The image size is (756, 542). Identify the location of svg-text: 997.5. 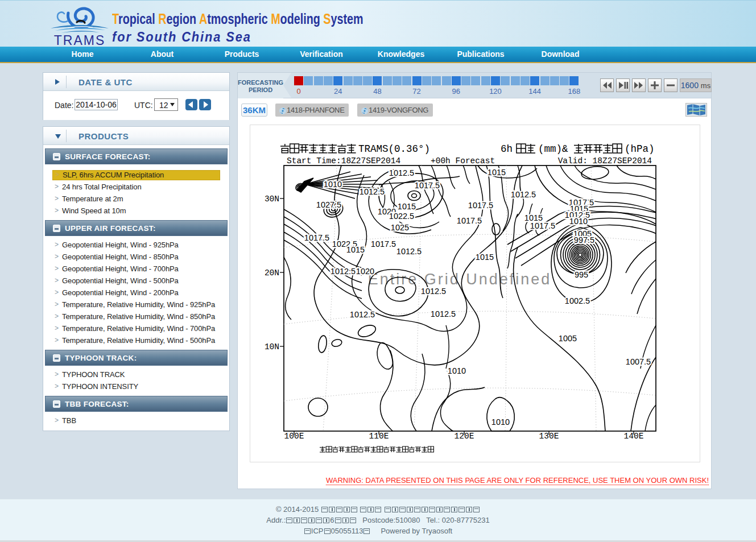
(584, 240).